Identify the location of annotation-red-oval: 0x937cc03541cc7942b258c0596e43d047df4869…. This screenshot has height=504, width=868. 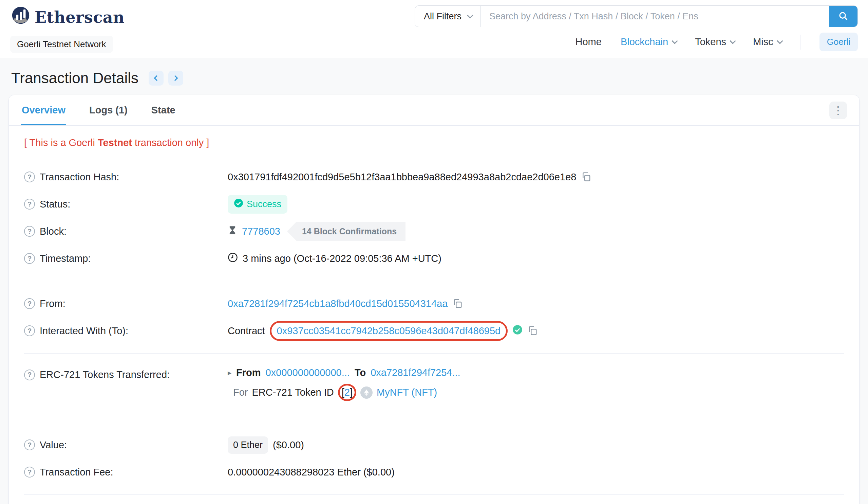
(389, 331).